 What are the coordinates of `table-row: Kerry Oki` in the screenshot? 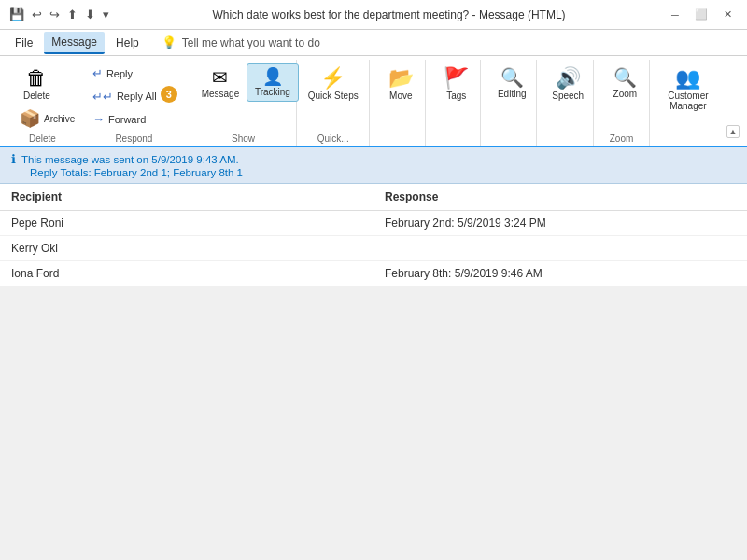 It's located at (374, 248).